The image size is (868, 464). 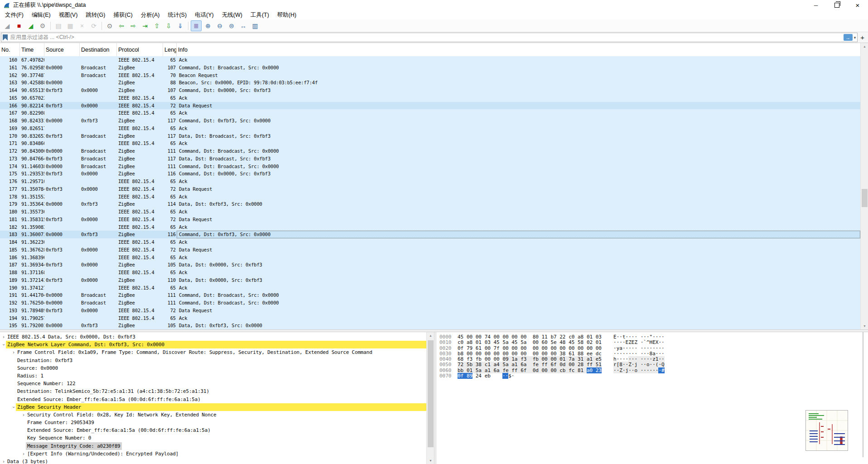 I want to click on packet-row: 16590.657023IEEE 802.15.465Ack, so click(x=430, y=98).